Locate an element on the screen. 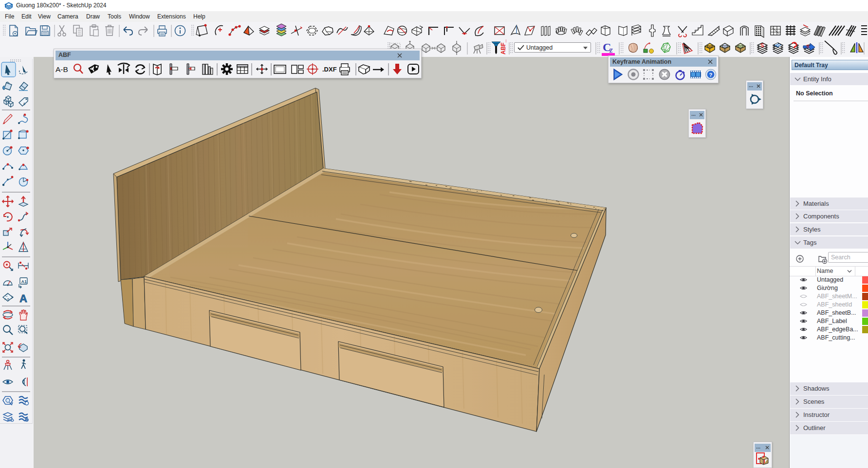 The image size is (868, 468). svg-text: A1 is located at coordinates (24, 282).